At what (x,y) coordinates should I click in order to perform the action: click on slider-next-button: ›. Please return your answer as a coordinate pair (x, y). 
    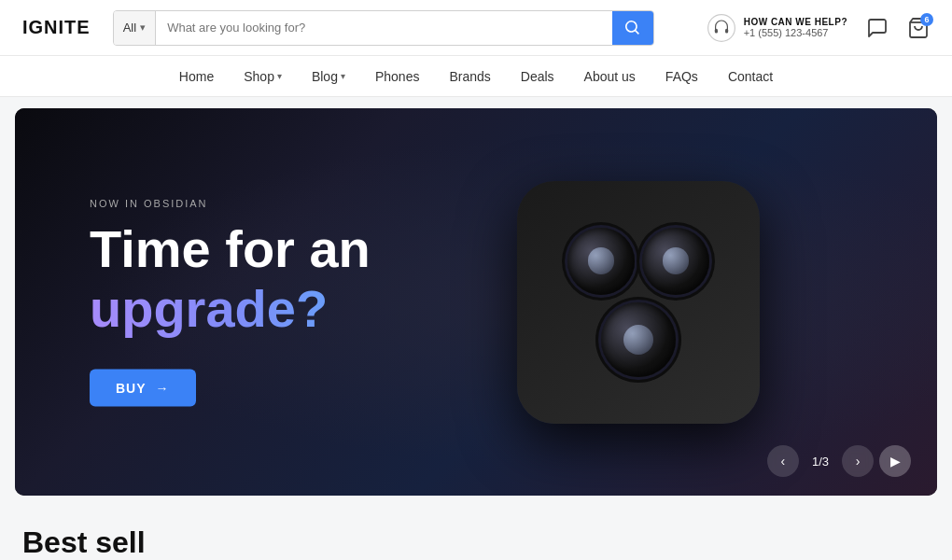
    Looking at the image, I should click on (858, 461).